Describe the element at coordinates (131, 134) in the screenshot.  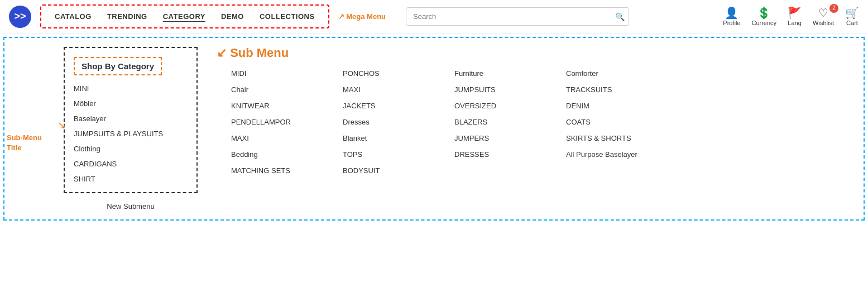
I see `sidebar-item-jumpsuits: JUMPSUITS & PLAYSUITS` at that location.